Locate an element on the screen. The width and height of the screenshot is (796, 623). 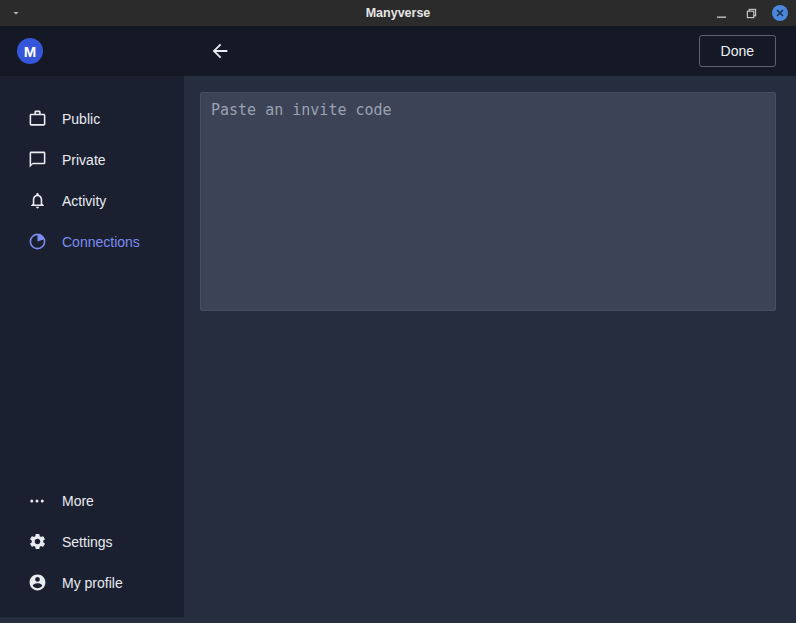
sidebar-item-label: Public is located at coordinates (81, 119).